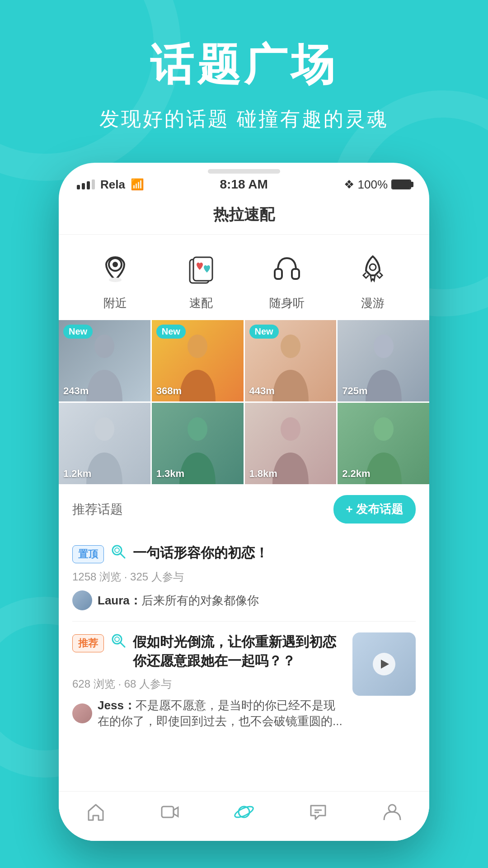  Describe the element at coordinates (88, 554) in the screenshot. I see `pinned-tag: 置顶` at that location.